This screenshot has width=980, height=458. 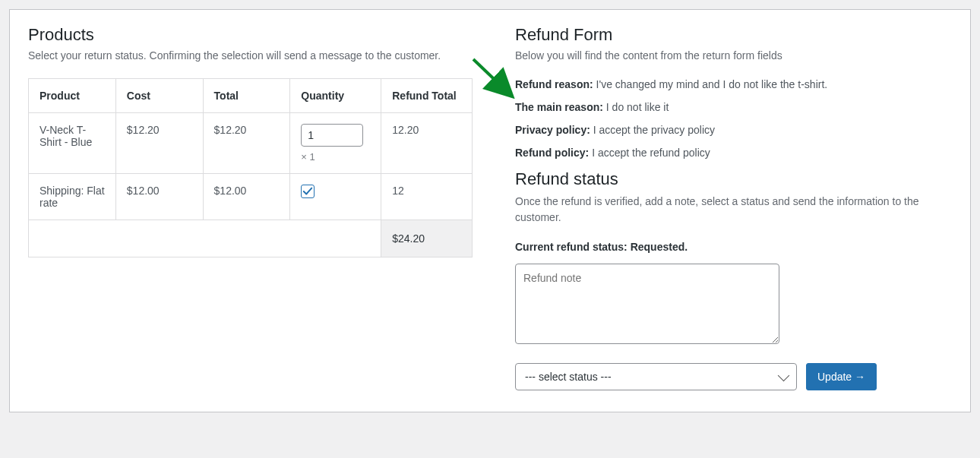 I want to click on quantity-multiplier: × 1, so click(x=336, y=156).